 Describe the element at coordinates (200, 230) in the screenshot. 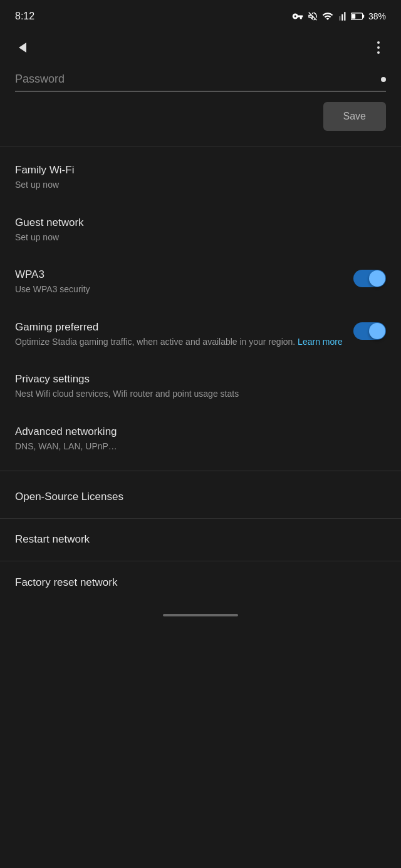

I see `guest-network-item: Guest network Set up now` at that location.